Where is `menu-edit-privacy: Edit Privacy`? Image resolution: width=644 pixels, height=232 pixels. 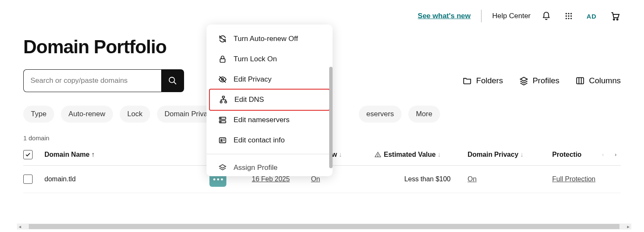 menu-edit-privacy: Edit Privacy is located at coordinates (270, 79).